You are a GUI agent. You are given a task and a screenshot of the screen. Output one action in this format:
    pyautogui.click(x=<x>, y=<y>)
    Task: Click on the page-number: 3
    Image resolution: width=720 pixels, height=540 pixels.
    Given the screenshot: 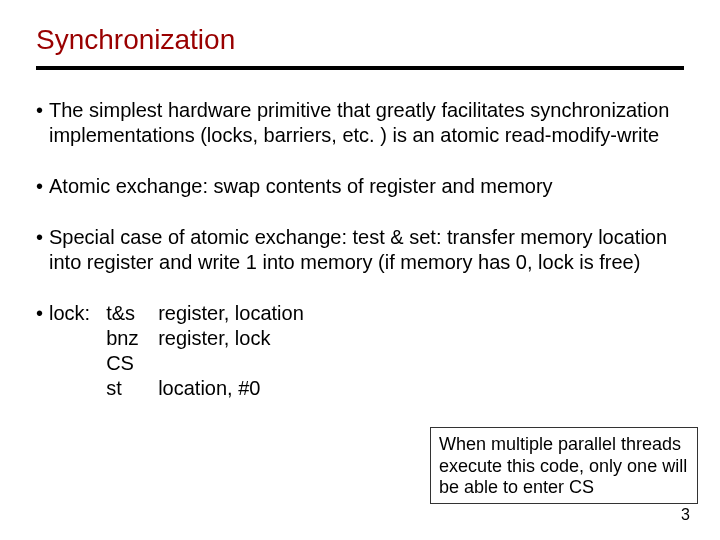 What is the action you would take?
    pyautogui.click(x=686, y=515)
    